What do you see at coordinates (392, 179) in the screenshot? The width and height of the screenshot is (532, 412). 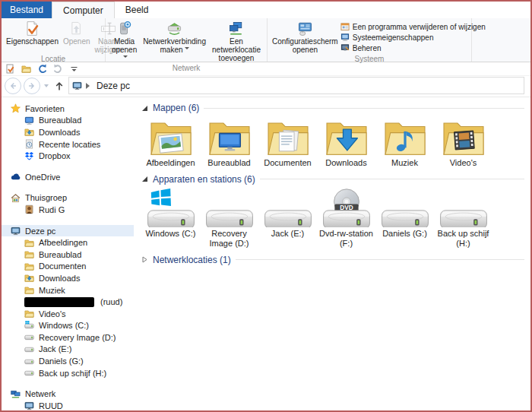 I see `group-rule` at bounding box center [392, 179].